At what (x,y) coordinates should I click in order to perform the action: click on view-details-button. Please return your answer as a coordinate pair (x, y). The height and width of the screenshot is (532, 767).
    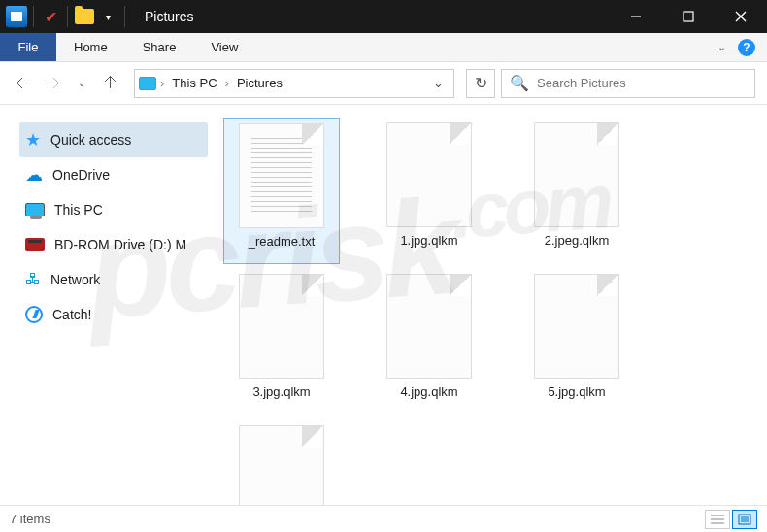
    Looking at the image, I should click on (717, 519).